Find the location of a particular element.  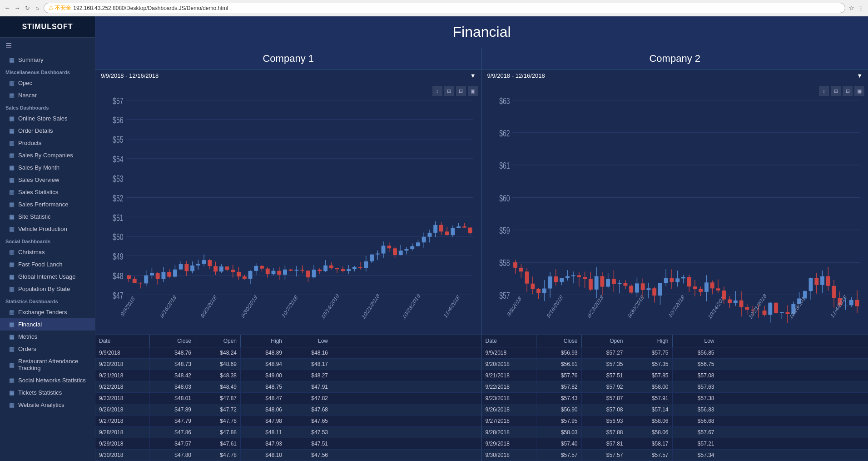

nav-item-orders: ▦Orders is located at coordinates (47, 349).